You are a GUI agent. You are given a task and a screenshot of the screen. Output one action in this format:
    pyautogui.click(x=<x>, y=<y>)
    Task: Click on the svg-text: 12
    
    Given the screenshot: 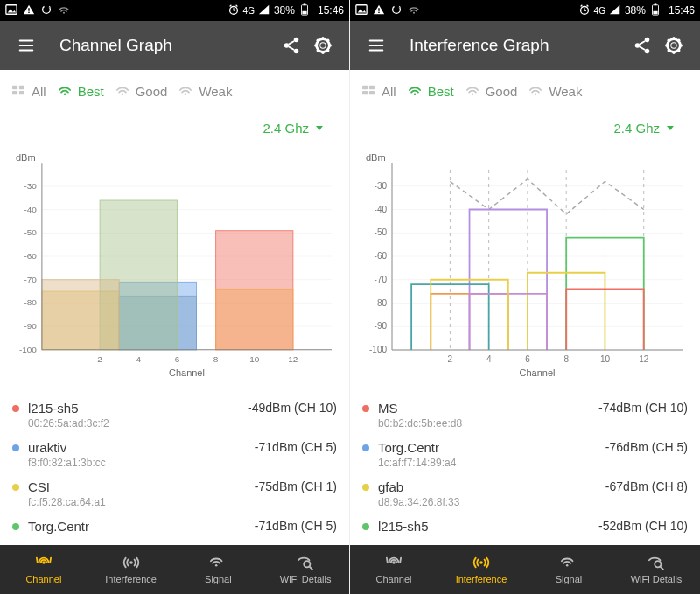 What is the action you would take?
    pyautogui.click(x=644, y=359)
    